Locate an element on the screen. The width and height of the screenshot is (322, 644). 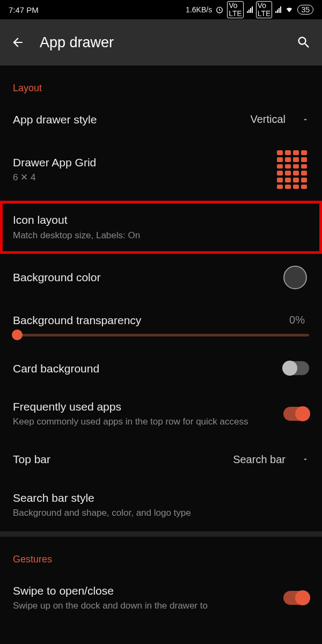
row-value: Vertical is located at coordinates (268, 119).